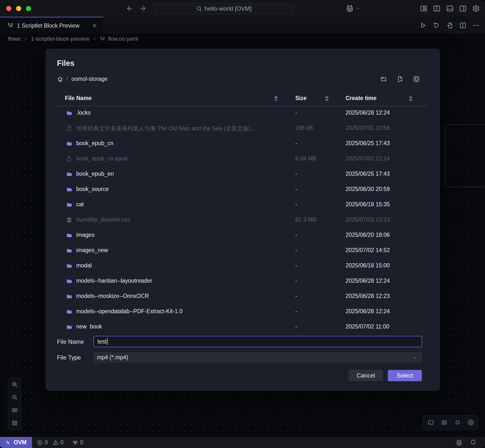 This screenshot has height=448, width=485. Describe the element at coordinates (449, 25) in the screenshot. I see `export-file-icon` at that location.